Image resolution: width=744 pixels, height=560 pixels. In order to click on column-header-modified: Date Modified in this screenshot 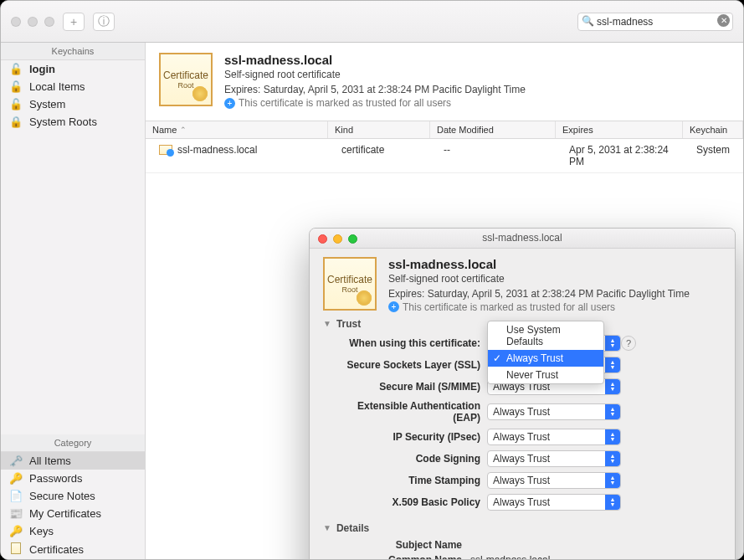, I will do `click(493, 130)`.